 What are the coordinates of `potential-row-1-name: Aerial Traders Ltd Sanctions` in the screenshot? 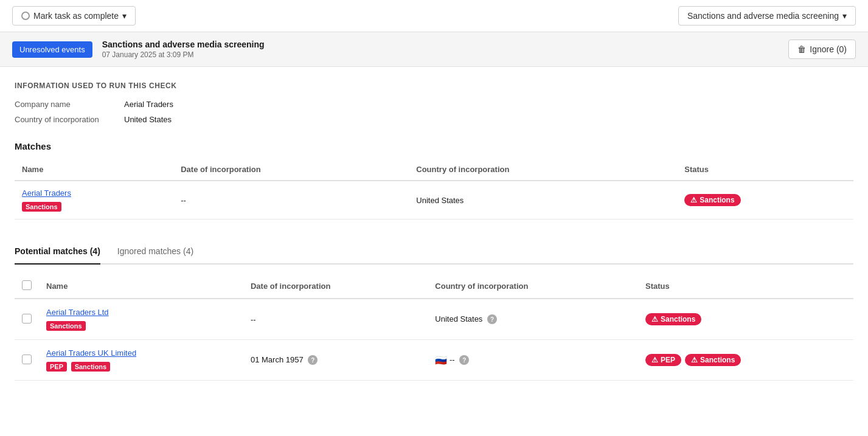 It's located at (141, 319).